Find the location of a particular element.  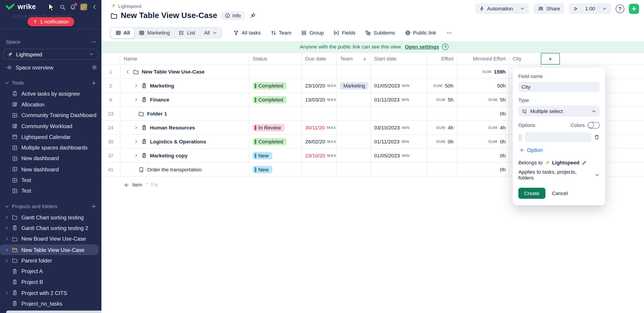

task-name-cell: Marketing is located at coordinates (185, 86).